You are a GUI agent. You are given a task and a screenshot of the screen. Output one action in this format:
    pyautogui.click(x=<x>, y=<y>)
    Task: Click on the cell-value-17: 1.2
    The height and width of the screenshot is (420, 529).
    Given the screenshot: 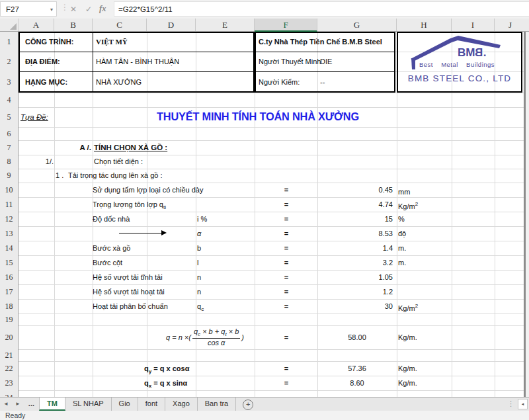 What is the action you would take?
    pyautogui.click(x=355, y=292)
    